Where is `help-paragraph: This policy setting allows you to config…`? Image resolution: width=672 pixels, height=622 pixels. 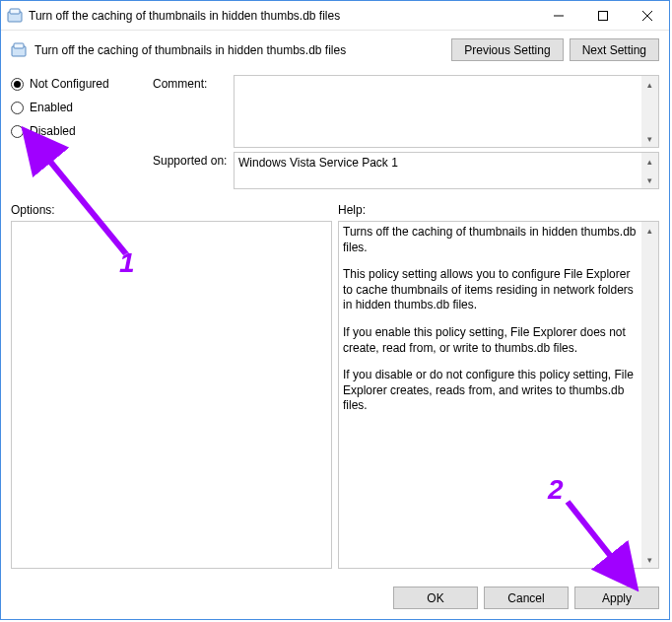 help-paragraph: This policy setting allows you to config… is located at coordinates (491, 290).